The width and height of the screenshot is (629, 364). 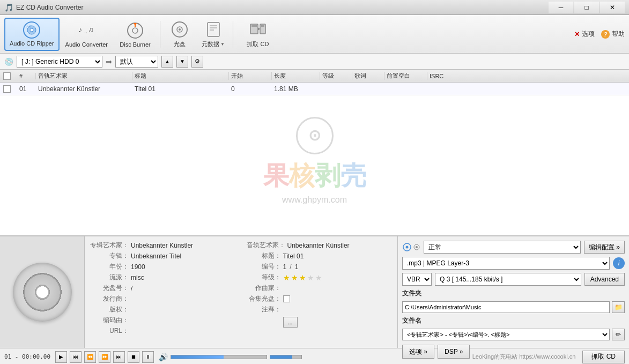 What do you see at coordinates (294, 256) in the screenshot?
I see `meta-track-title-value: Titel 01` at bounding box center [294, 256].